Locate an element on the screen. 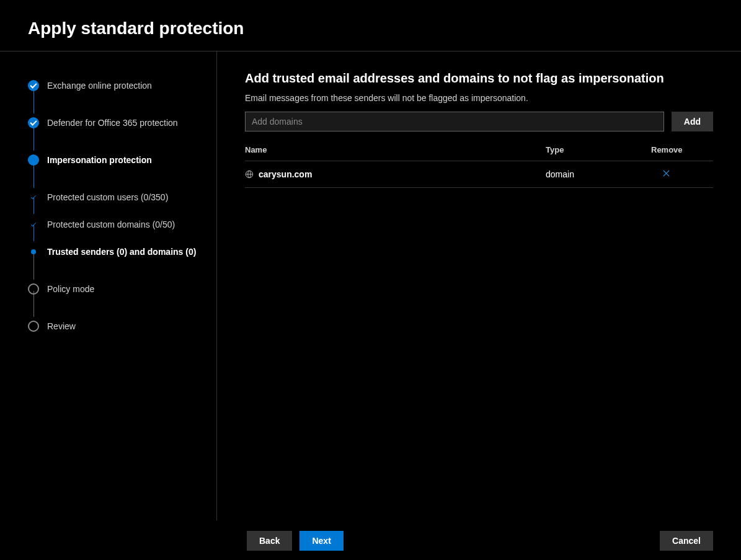 Image resolution: width=741 pixels, height=560 pixels. substep-custom-domains: Protected custom domains (0/50) is located at coordinates (116, 224).